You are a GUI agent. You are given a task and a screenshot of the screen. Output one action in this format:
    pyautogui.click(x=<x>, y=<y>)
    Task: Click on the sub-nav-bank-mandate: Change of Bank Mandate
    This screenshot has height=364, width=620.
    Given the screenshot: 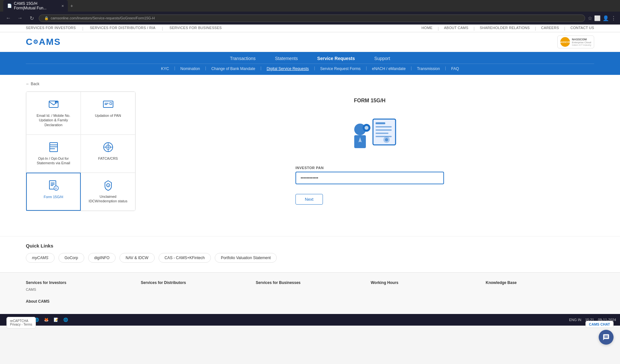 What is the action you would take?
    pyautogui.click(x=233, y=69)
    